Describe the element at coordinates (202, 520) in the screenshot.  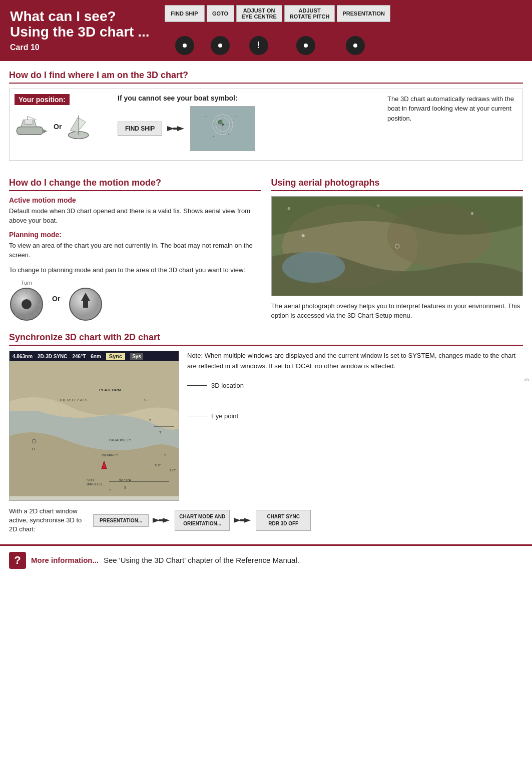
I see `chart-mode-btn: CHART MODE AND ORIENTATION...` at that location.